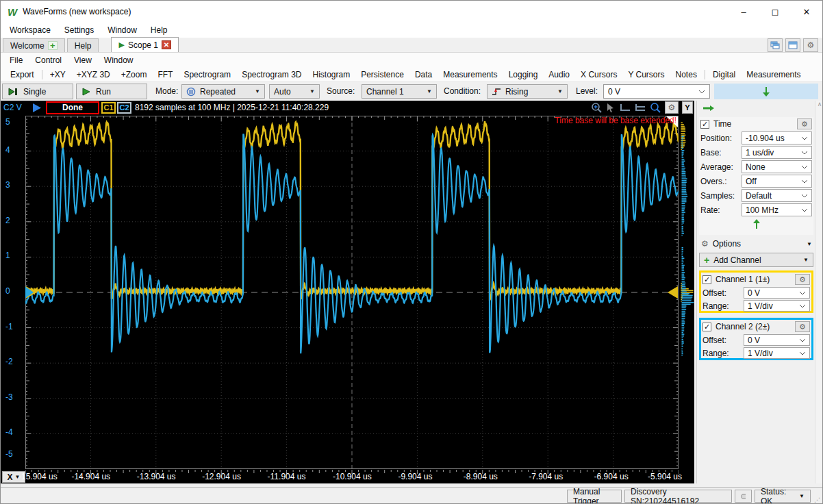 The height and width of the screenshot is (504, 823). Describe the element at coordinates (58, 75) in the screenshot. I see `toolbar-xy: +XY` at that location.